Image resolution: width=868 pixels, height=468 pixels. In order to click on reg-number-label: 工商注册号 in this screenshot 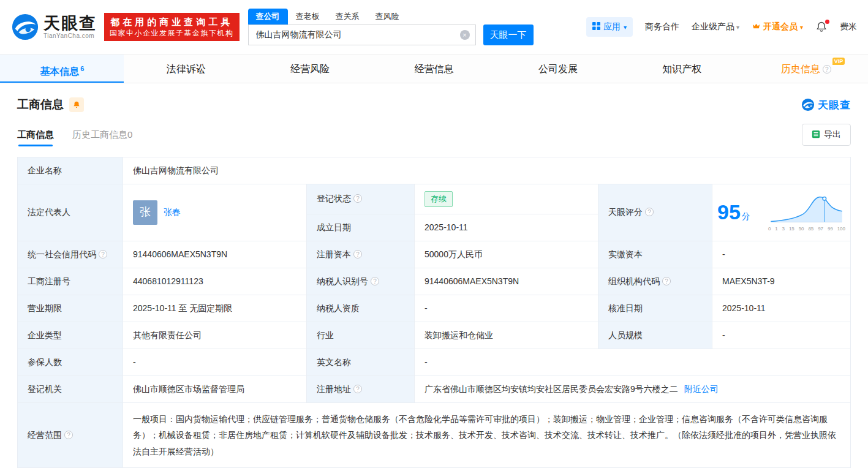, I will do `click(70, 281)`.